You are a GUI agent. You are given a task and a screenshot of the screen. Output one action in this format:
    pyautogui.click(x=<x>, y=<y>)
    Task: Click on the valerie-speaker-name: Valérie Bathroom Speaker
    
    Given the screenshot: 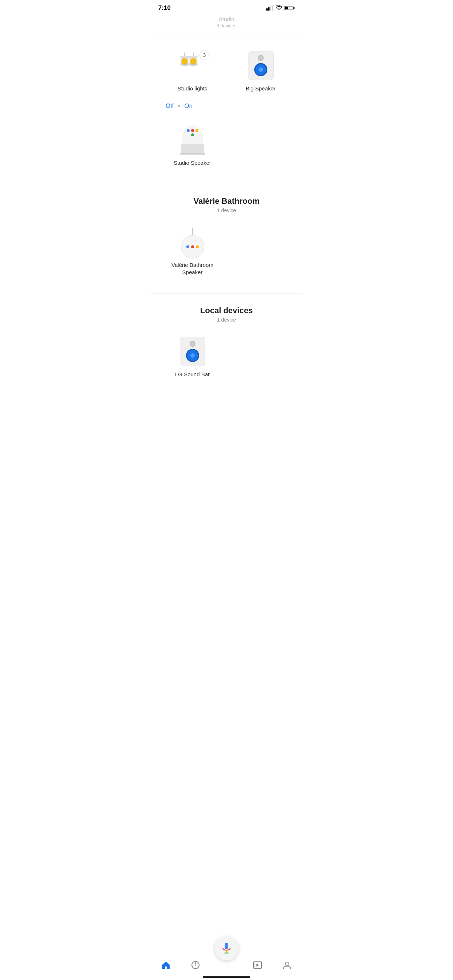 What is the action you would take?
    pyautogui.click(x=192, y=269)
    